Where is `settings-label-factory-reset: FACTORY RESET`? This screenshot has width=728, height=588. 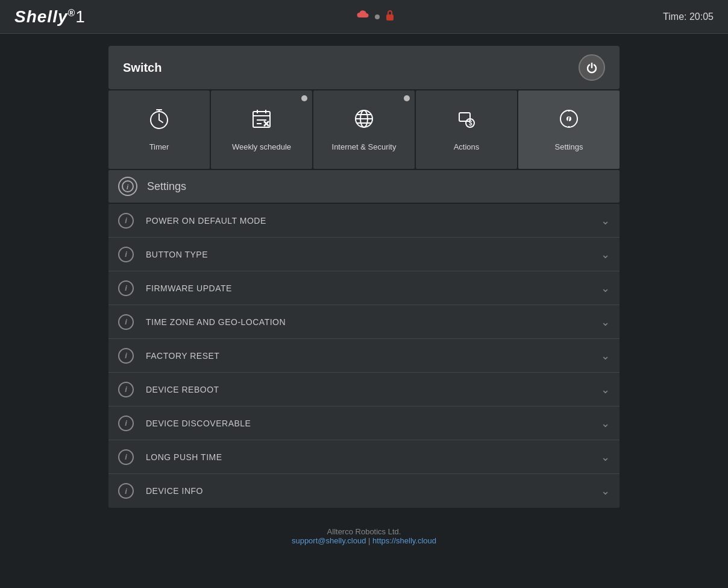 settings-label-factory-reset: FACTORY RESET is located at coordinates (374, 356).